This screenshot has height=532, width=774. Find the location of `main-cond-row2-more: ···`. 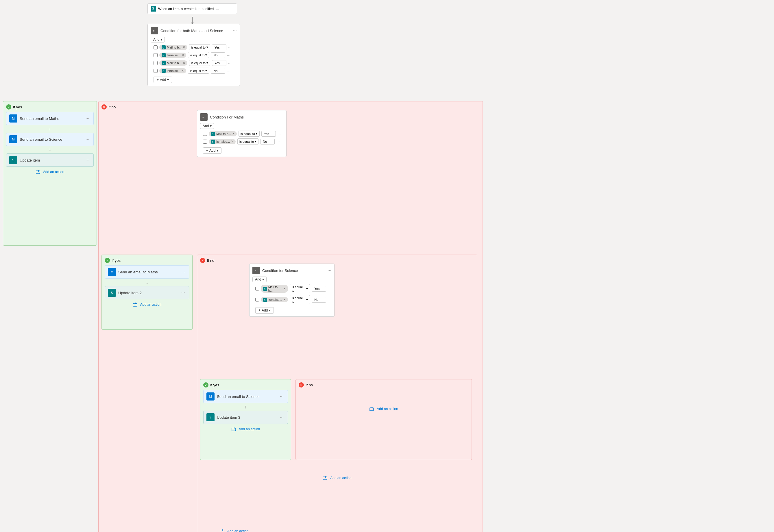

main-cond-row2-more: ··· is located at coordinates (229, 55).